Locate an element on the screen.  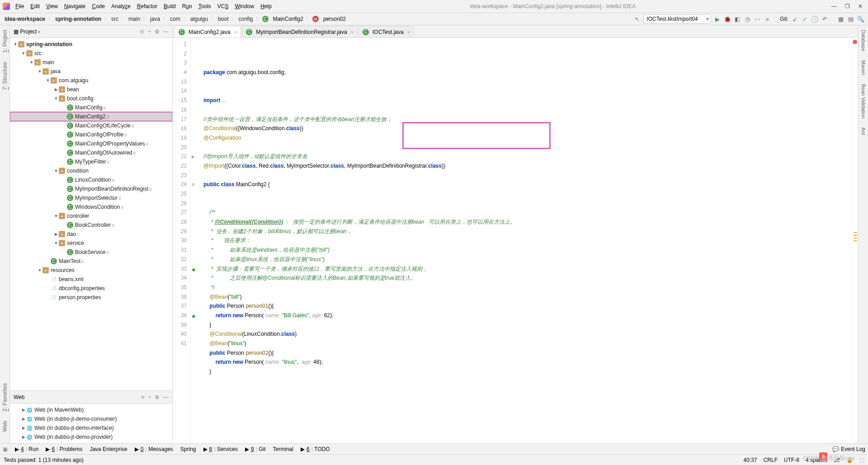
tool-maven: Maven is located at coordinates (863, 68).